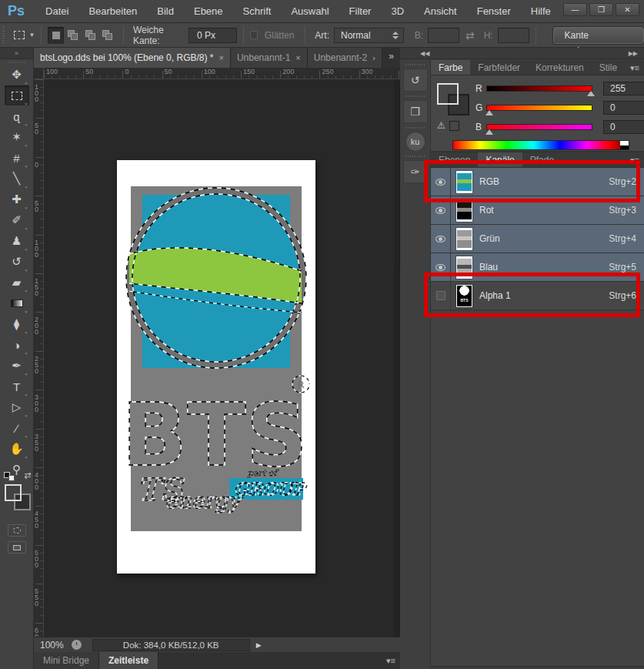 The height and width of the screenshot is (669, 644). Describe the element at coordinates (537, 239) in the screenshot. I see `channel-row-grün: GrünStrg+4` at that location.